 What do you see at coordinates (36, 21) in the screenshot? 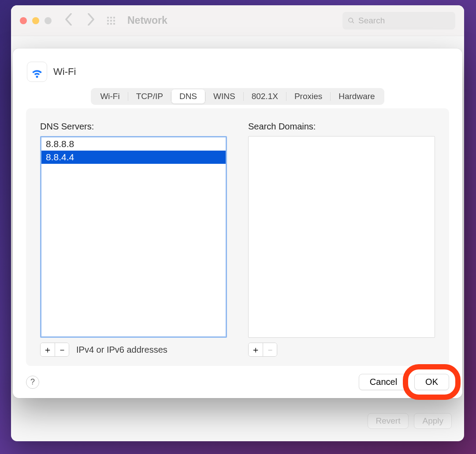
I see `minimize-window-icon` at bounding box center [36, 21].